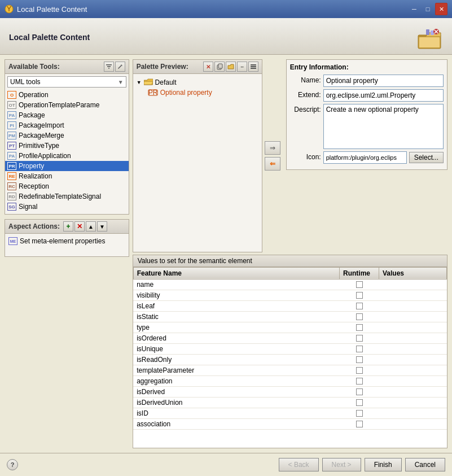  I want to click on help-button: ?, so click(12, 465).